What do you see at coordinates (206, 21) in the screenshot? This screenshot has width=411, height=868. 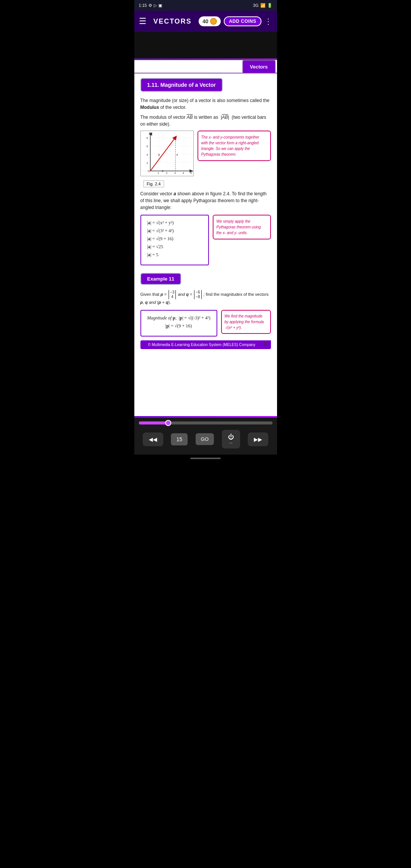 I see `top-nav: ☰ VECTORS 40 ADD COINS ⋮` at bounding box center [206, 21].